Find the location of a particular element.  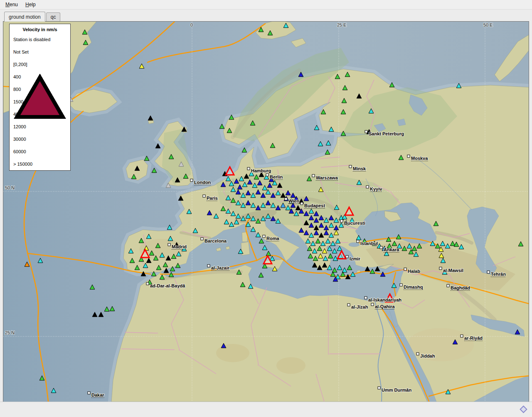

menu-button: Menu is located at coordinates (12, 5).